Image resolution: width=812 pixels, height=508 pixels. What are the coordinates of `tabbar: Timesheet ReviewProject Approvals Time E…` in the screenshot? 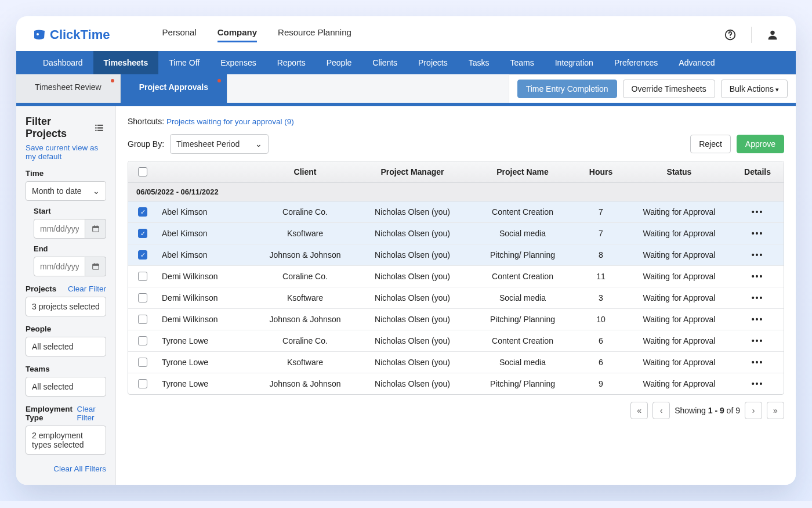 It's located at (406, 91).